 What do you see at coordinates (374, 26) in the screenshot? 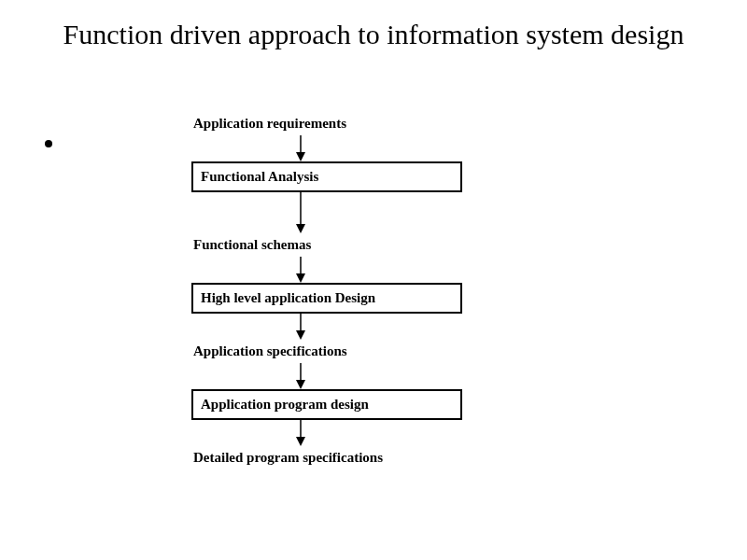
I see `page-title: Function driven approach to information …` at bounding box center [374, 26].